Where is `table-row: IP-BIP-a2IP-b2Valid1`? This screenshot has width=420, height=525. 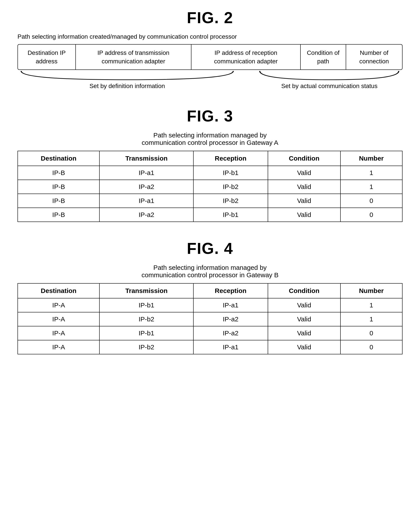 table-row: IP-BIP-a2IP-b2Valid1 is located at coordinates (210, 187).